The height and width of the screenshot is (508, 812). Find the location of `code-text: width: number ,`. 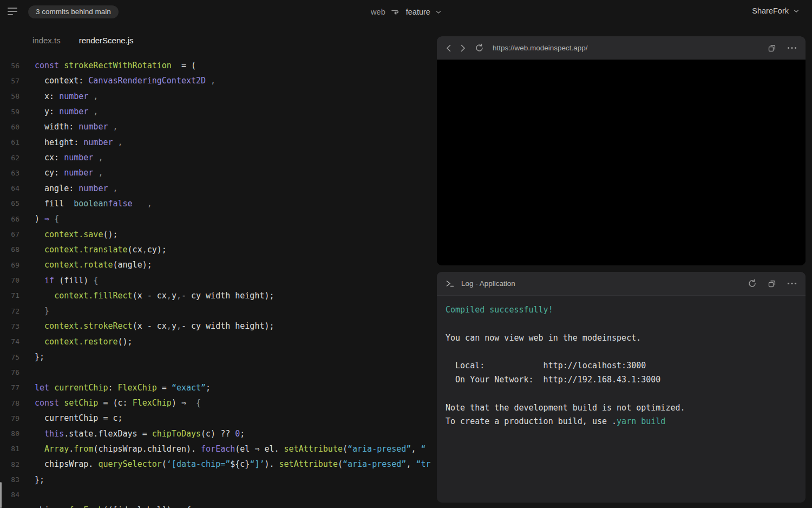

code-text: width: number , is located at coordinates (69, 127).